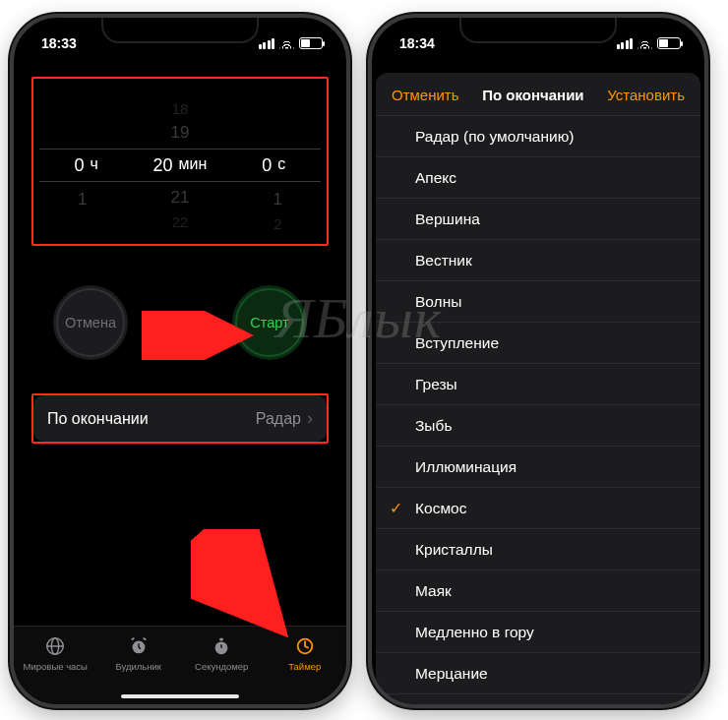 The width and height of the screenshot is (728, 720). Describe the element at coordinates (444, 261) in the screenshot. I see `sound-option-label: Вестник` at that location.